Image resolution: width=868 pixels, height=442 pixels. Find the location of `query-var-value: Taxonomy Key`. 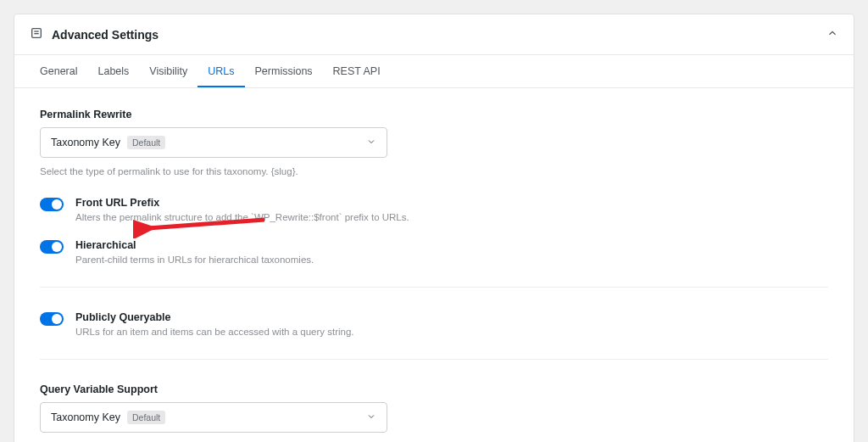

query-var-value: Taxonomy Key is located at coordinates (86, 417).